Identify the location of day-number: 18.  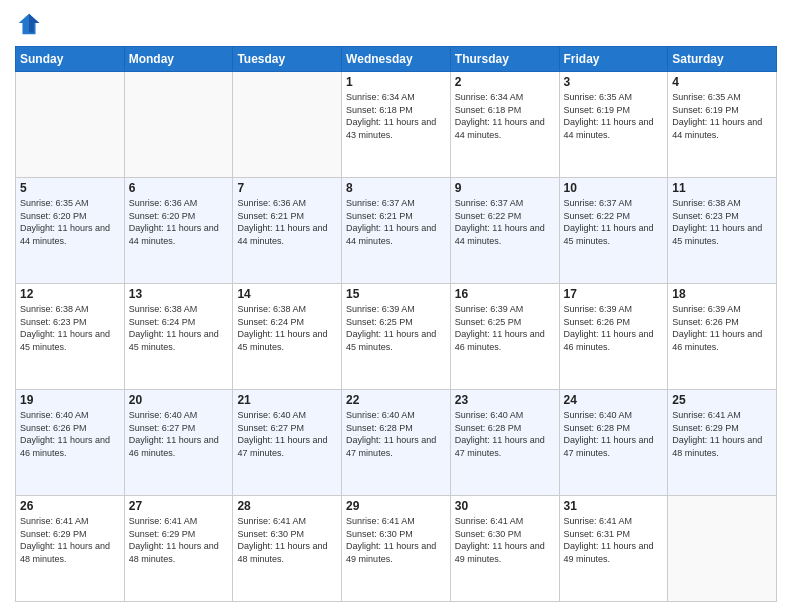
(722, 294).